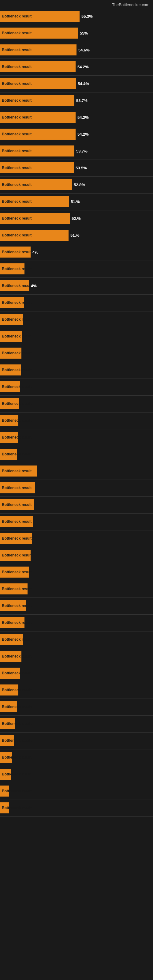 The image size is (153, 980). I want to click on bar-row: Bottleneck result52.%, so click(76, 218).